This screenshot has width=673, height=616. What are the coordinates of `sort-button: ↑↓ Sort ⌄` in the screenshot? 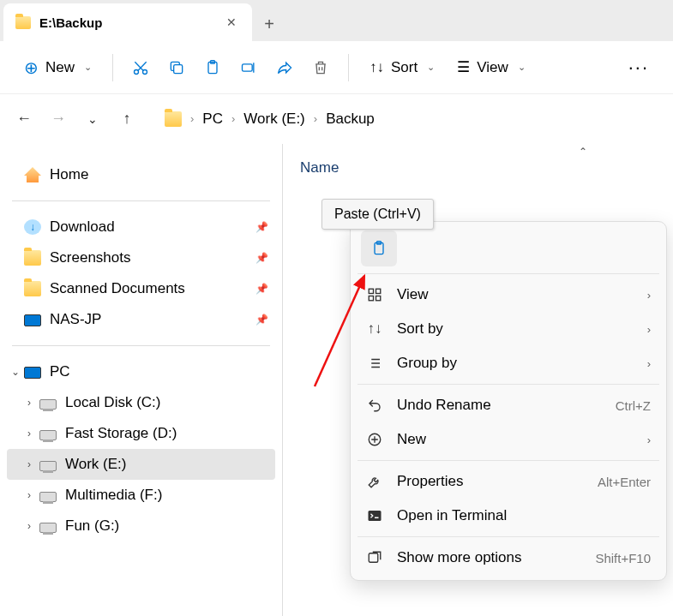 It's located at (402, 68).